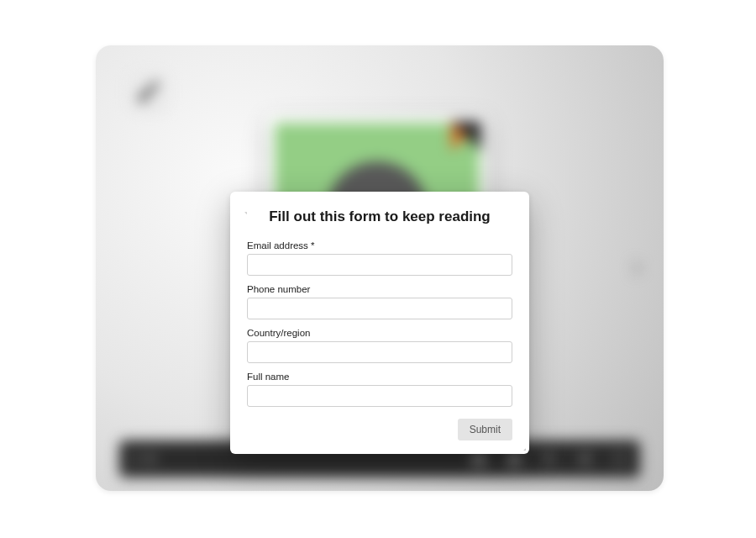 Image resolution: width=756 pixels, height=538 pixels. What do you see at coordinates (528, 452) in the screenshot?
I see `resize-handle-bottom-right` at bounding box center [528, 452].